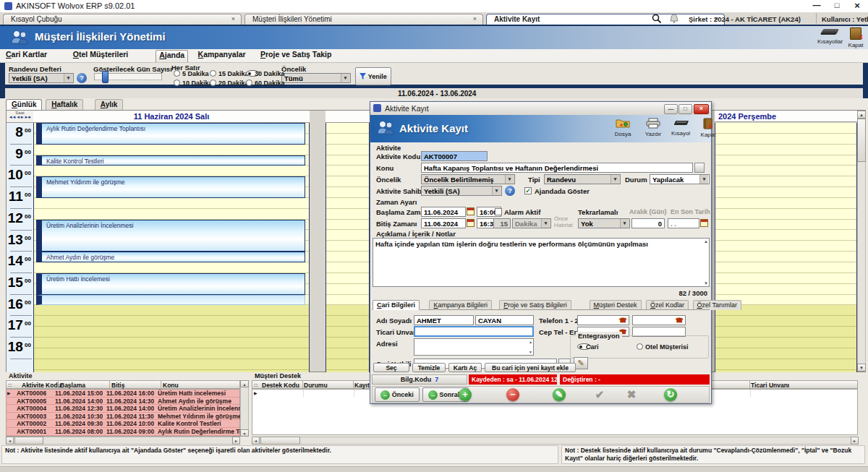 The image size is (868, 472). I want to click on activity-vscrollbar, so click(244, 408).